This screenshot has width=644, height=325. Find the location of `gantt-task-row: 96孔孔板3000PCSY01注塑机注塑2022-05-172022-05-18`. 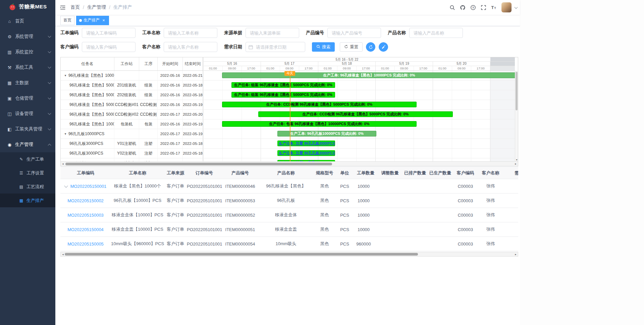

gantt-task-row: 96孔孔板3000PCSY01注塑机注塑2022-05-172022-05-18 is located at coordinates (132, 144).